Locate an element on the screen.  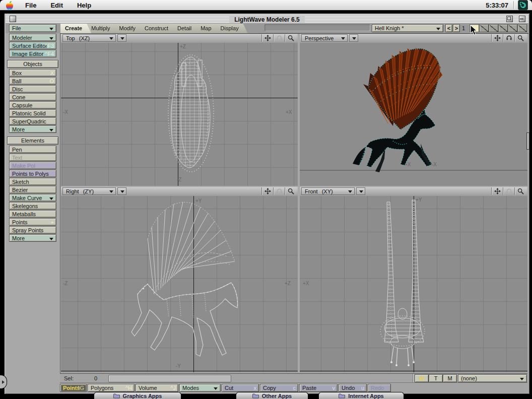
sidebar-item-disc: Disc is located at coordinates (33, 89).